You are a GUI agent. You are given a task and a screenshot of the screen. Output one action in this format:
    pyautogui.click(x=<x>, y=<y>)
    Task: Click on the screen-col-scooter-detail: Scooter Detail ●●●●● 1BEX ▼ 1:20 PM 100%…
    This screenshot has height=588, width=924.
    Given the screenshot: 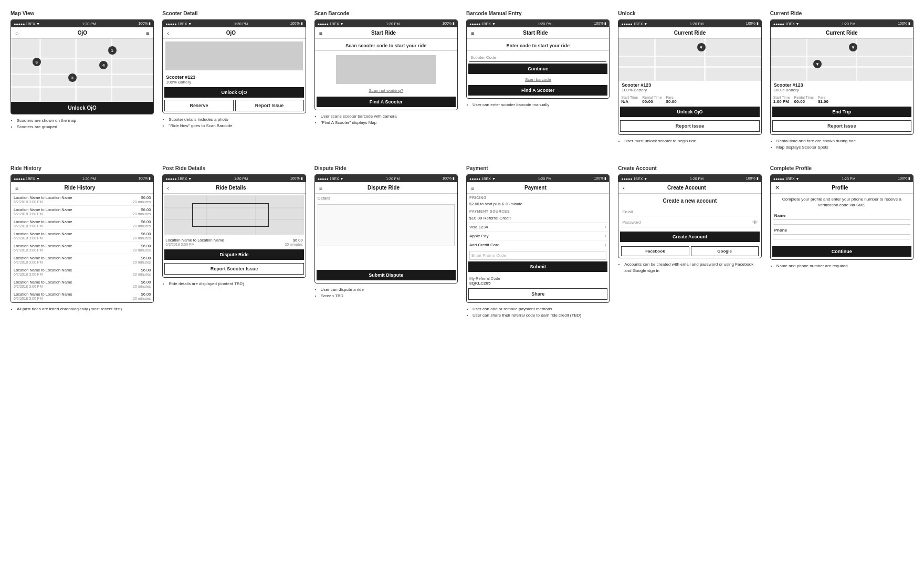 What is the action you would take?
    pyautogui.click(x=234, y=81)
    